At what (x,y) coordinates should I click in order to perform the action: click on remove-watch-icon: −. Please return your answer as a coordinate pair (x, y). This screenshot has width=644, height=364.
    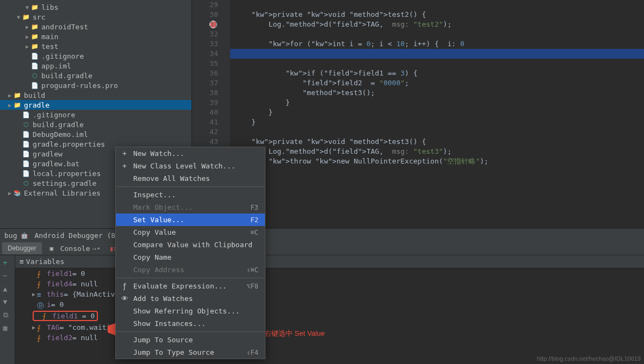
    Looking at the image, I should click on (8, 276).